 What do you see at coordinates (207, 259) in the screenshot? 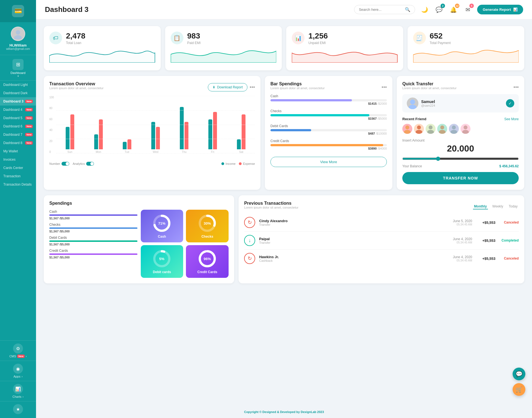
I see `donut-credit-svg: 96%` at bounding box center [207, 259].